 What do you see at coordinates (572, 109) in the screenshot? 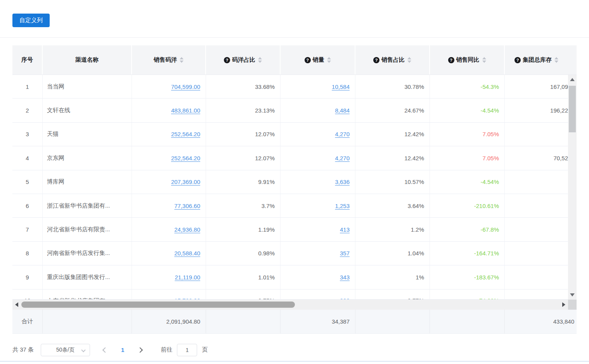
I see `vertical-scrollbar-thumb` at bounding box center [572, 109].